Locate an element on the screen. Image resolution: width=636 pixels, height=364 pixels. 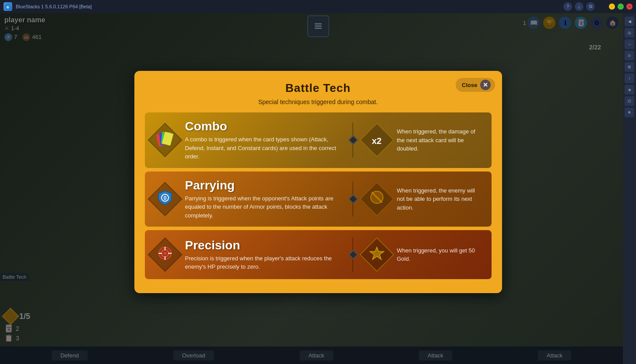
precision-crosshair-icon is located at coordinates (165, 255).